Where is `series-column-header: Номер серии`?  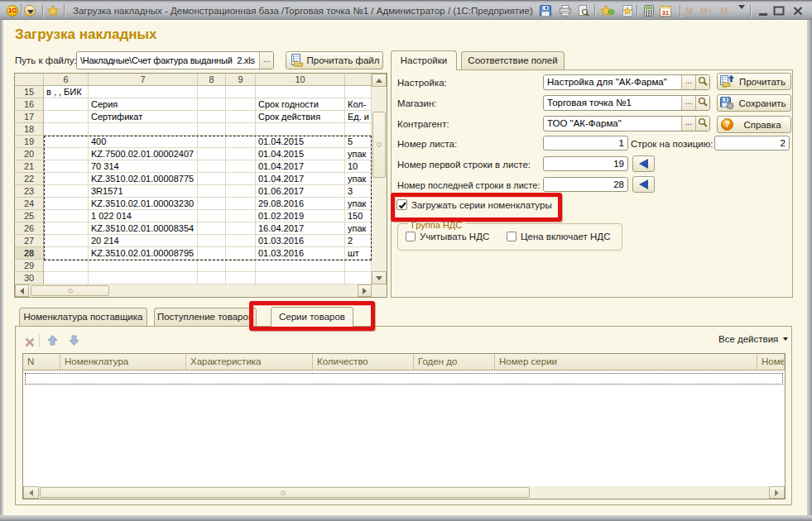 series-column-header: Номер серии is located at coordinates (626, 362).